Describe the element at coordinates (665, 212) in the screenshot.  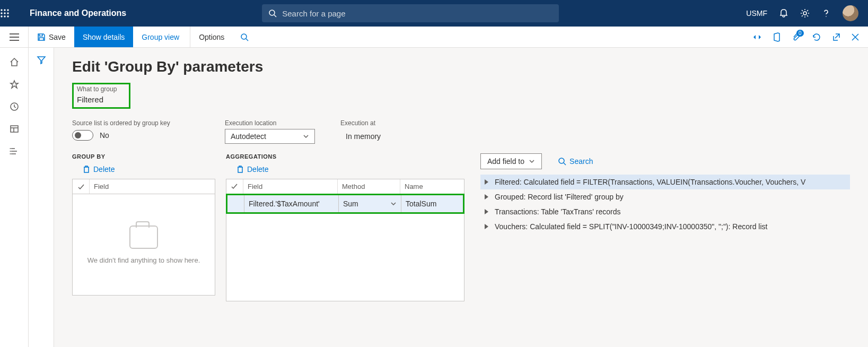
I see `tree-row: Transactions: Table 'TaxTrans' records` at that location.